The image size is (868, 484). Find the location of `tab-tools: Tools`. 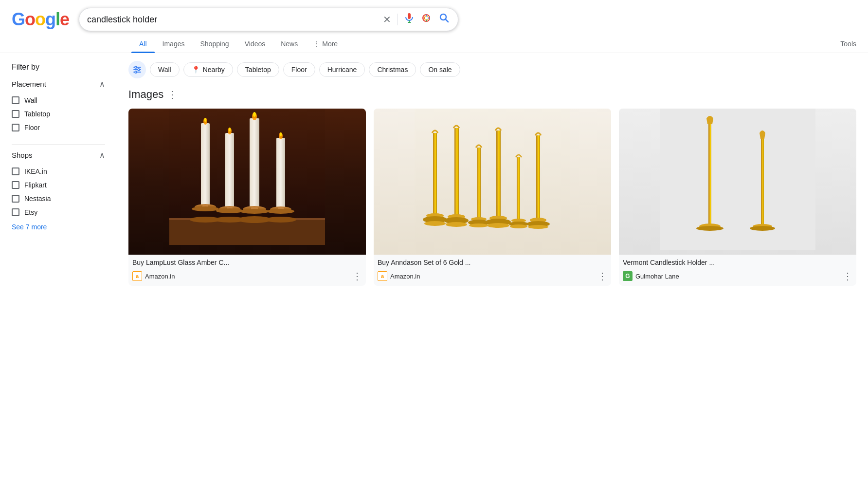

tab-tools: Tools is located at coordinates (850, 44).